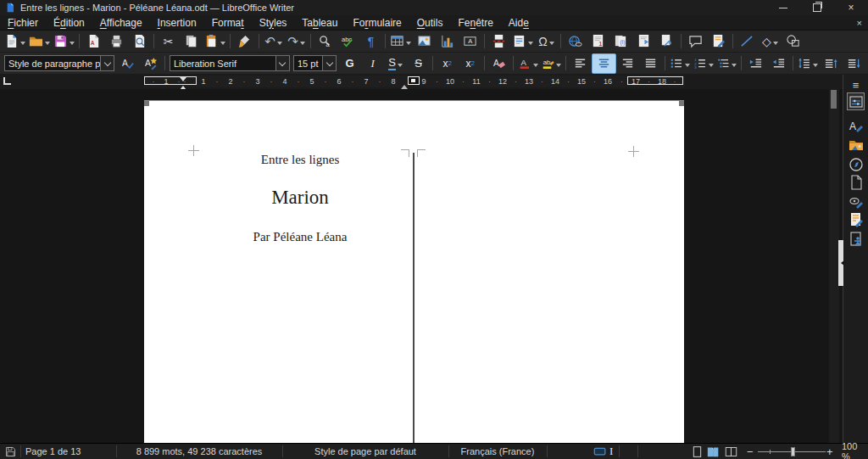 The height and width of the screenshot is (459, 868). Describe the element at coordinates (727, 64) in the screenshot. I see `outline-list-button` at that location.